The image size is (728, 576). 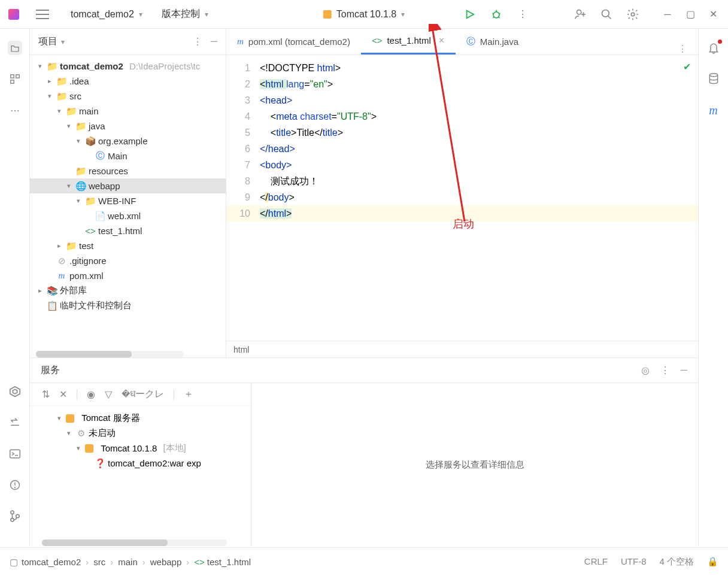 I want to click on tree-node-webinf: ▾📁WEB-INF, so click(x=128, y=201).